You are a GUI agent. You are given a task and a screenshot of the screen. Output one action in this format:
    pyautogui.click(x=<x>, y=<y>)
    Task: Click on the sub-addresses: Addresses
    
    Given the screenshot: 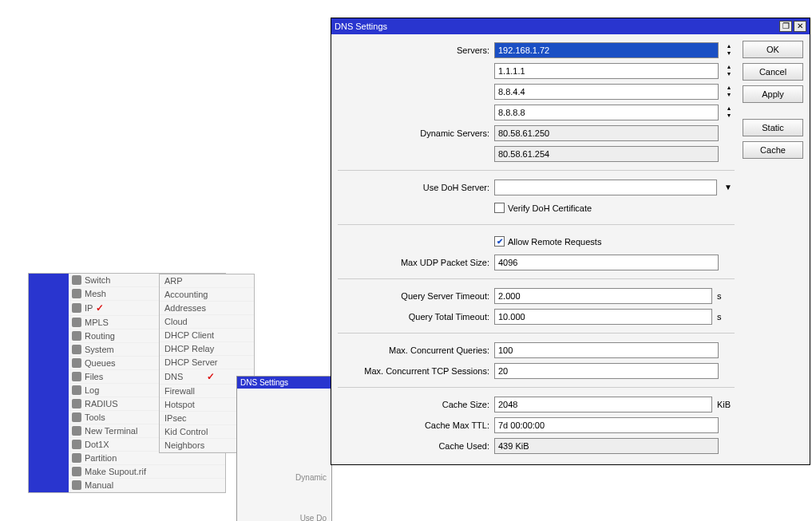 What is the action you would take?
    pyautogui.click(x=207, y=308)
    